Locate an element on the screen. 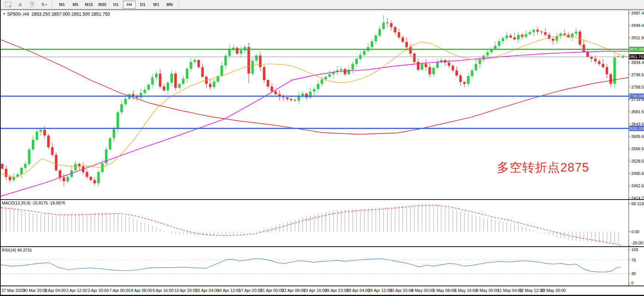 This screenshot has width=644, height=296. date-label: 13 May 20:00 is located at coordinates (554, 290).